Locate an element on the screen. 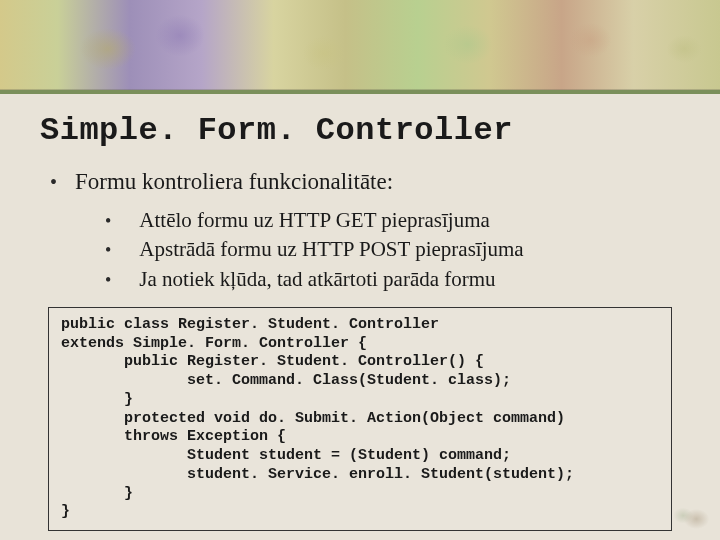 Image resolution: width=720 pixels, height=540 pixels. sub-bullet: • Attēlo formu uz HTTP GET pieprasījuma is located at coordinates (392, 220).